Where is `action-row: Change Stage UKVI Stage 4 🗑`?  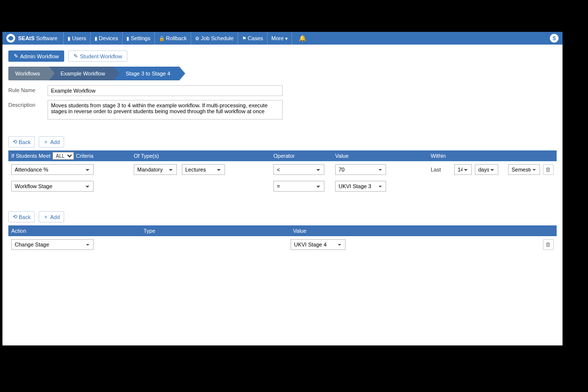 action-row: Change Stage UKVI Stage 4 🗑 is located at coordinates (282, 245).